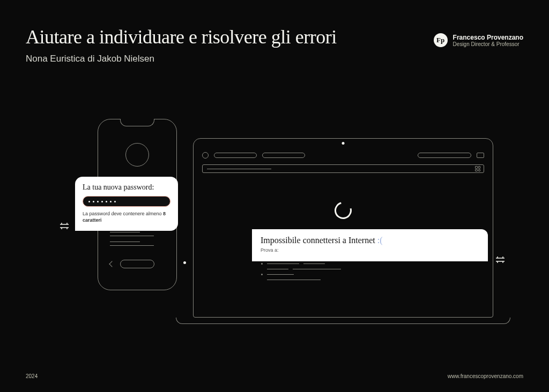  What do you see at coordinates (127, 187) in the screenshot?
I see `password-label: La tua nuova password:` at bounding box center [127, 187].